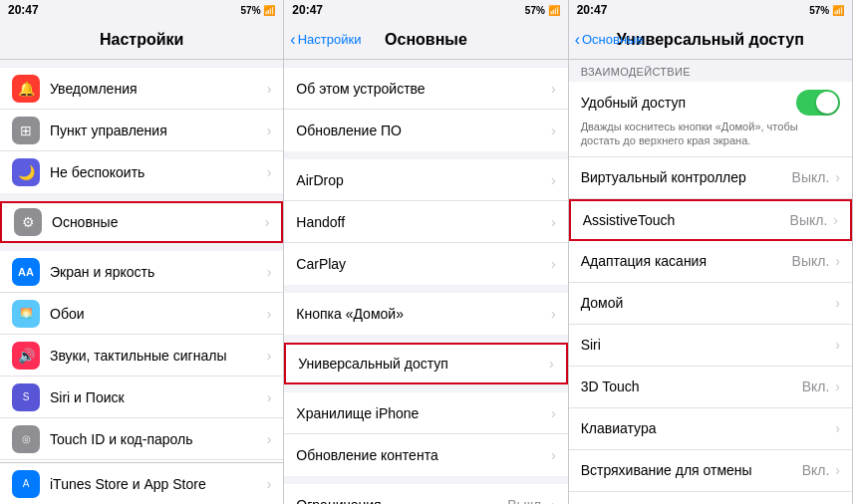 Image resolution: width=853 pixels, height=504 pixels. Describe the element at coordinates (158, 272) in the screenshot. I see `display-label: Экран и яркость` at that location.